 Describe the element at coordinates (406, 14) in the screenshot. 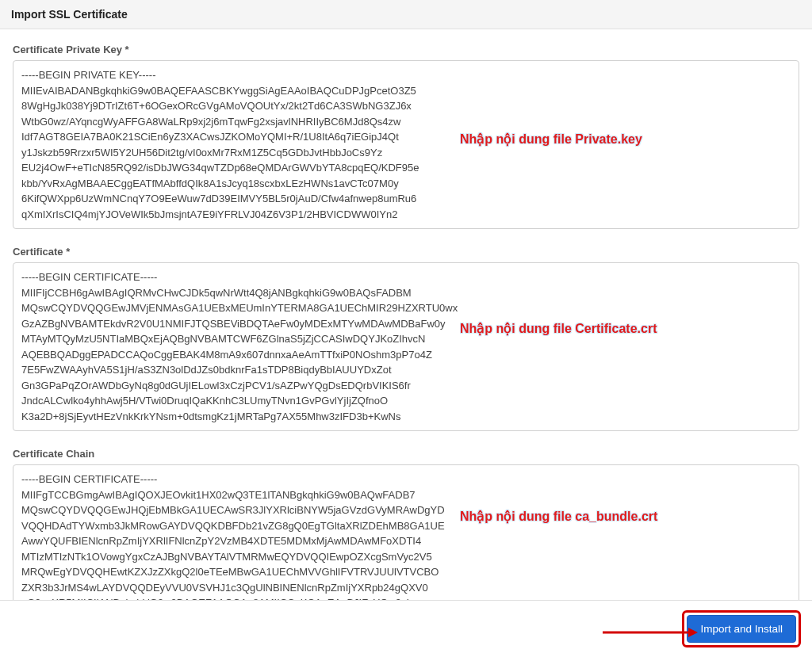

I see `panel-header: Import SSL Certificate` at that location.